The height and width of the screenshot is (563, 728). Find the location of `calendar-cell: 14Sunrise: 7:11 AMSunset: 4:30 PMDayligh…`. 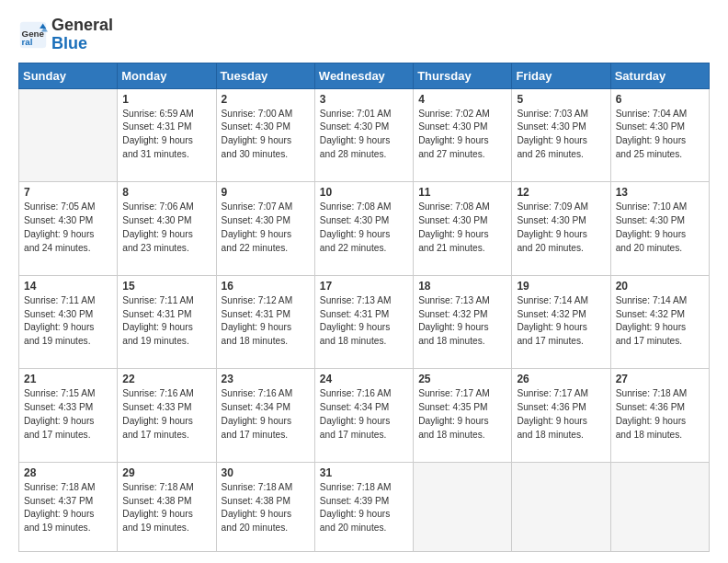

calendar-cell: 14Sunrise: 7:11 AMSunset: 4:30 PMDayligh… is located at coordinates (68, 322).